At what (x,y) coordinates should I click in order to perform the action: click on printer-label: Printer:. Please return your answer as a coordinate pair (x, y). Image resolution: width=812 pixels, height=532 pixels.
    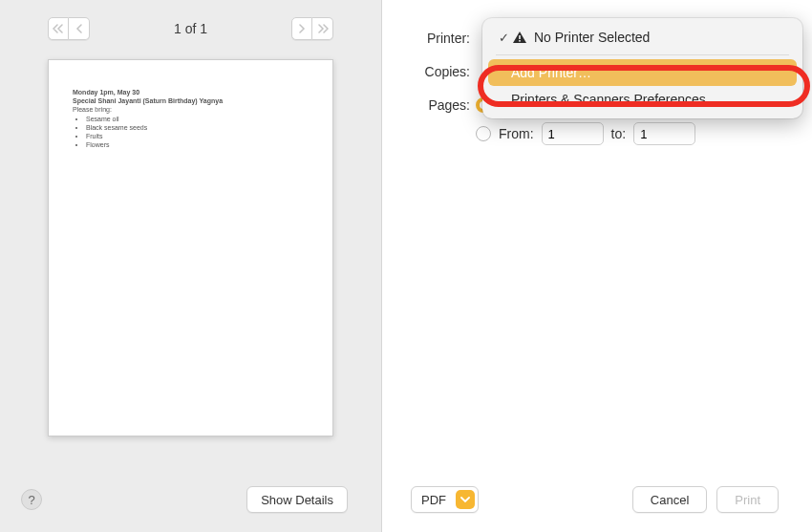
    Looking at the image, I should click on (438, 38).